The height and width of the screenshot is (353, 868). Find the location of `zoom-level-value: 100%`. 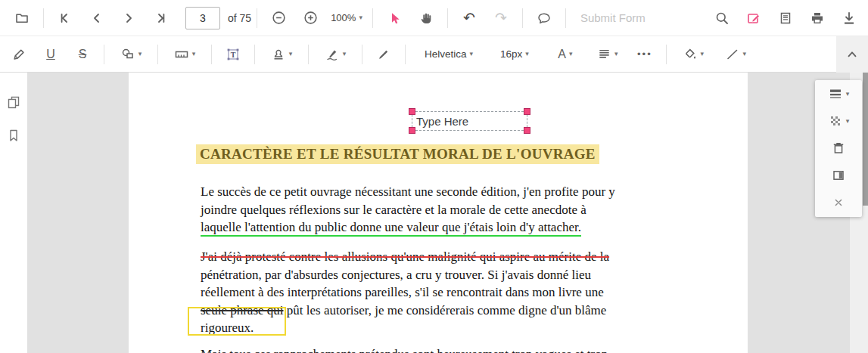

zoom-level-value: 100% is located at coordinates (344, 18).